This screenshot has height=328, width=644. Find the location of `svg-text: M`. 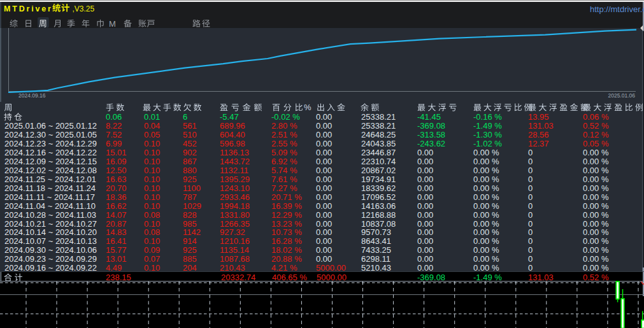

svg-text: M is located at coordinates (112, 24).